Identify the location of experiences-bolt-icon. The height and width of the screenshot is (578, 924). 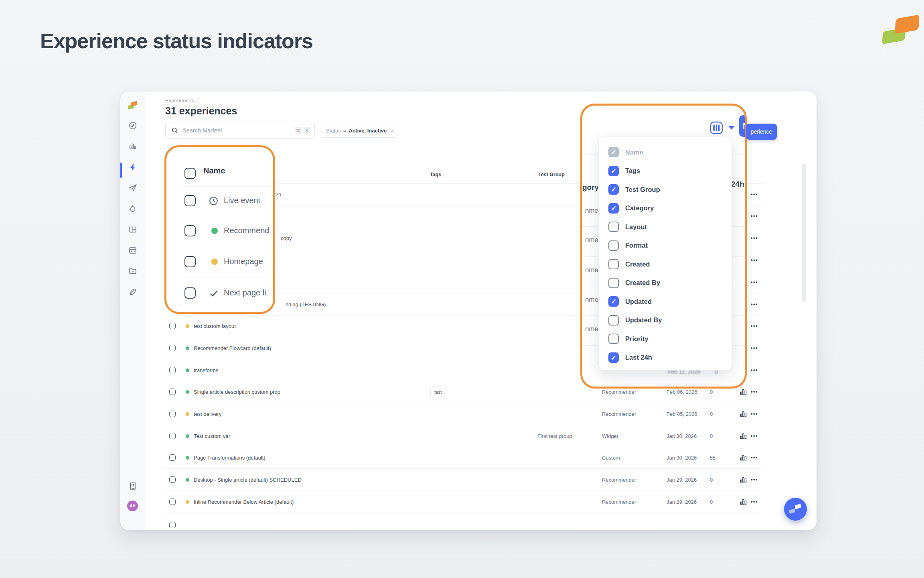
(133, 167).